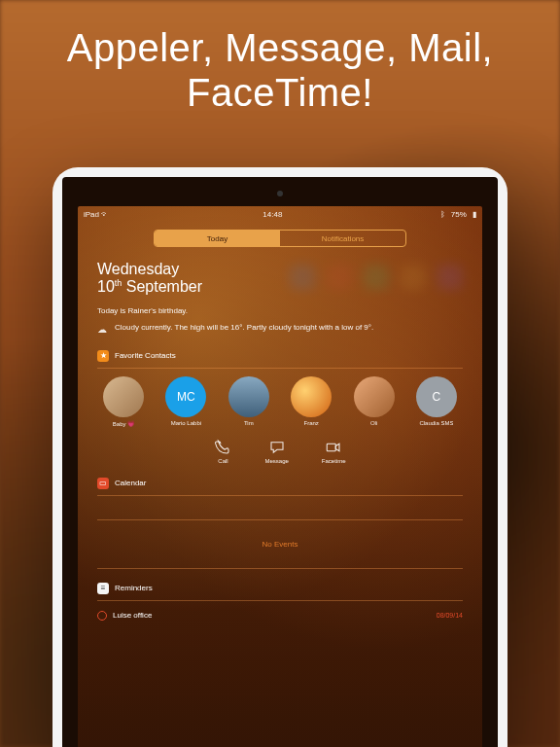 This screenshot has width=560, height=747. I want to click on contact-name: Mario Labbi, so click(187, 423).